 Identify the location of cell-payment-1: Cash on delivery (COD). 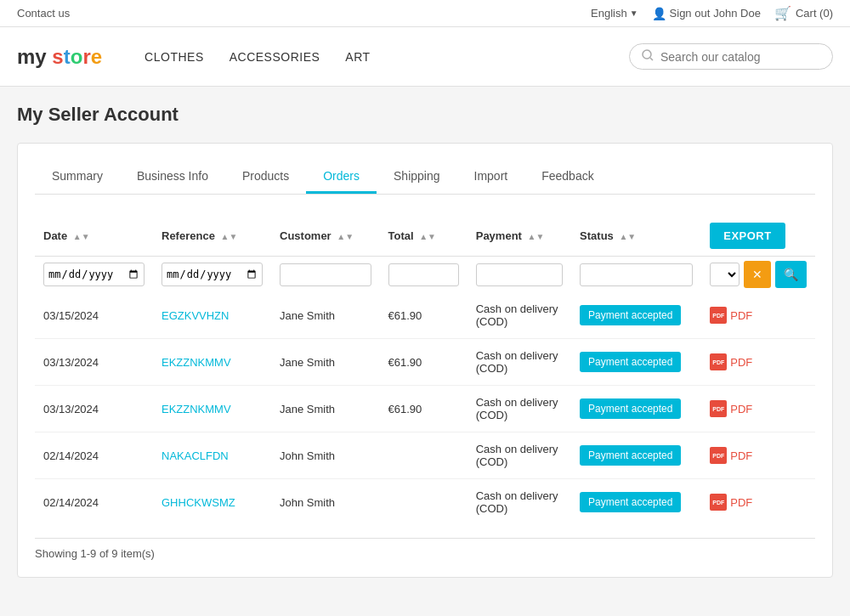
(519, 362).